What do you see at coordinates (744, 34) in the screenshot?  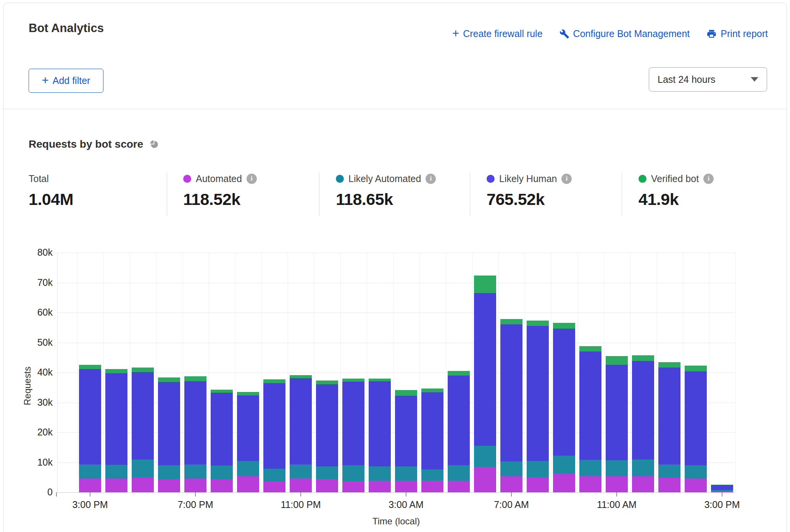 I see `print-report-label: Print report` at bounding box center [744, 34].